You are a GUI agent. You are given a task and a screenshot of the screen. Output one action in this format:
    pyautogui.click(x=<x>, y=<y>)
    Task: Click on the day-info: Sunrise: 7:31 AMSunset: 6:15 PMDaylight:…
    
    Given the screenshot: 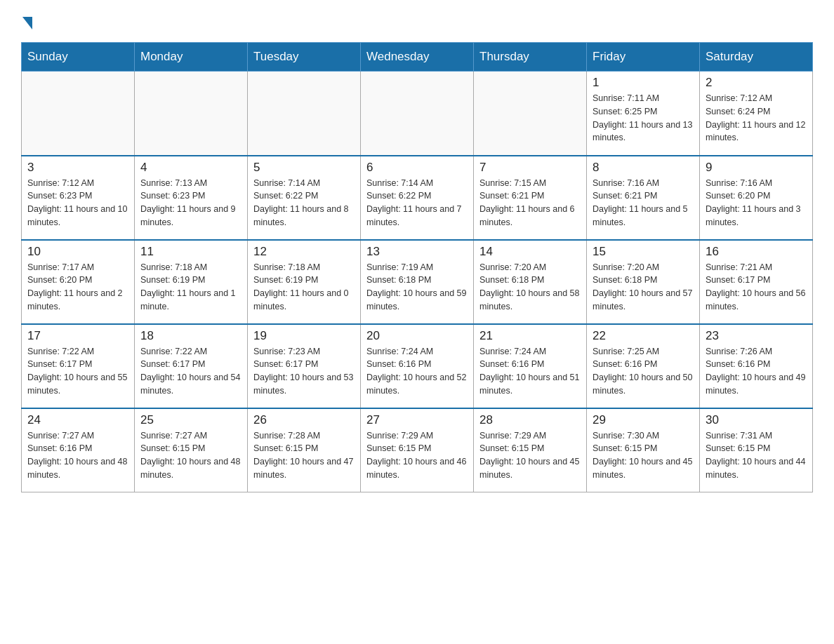 What is the action you would take?
    pyautogui.click(x=756, y=456)
    